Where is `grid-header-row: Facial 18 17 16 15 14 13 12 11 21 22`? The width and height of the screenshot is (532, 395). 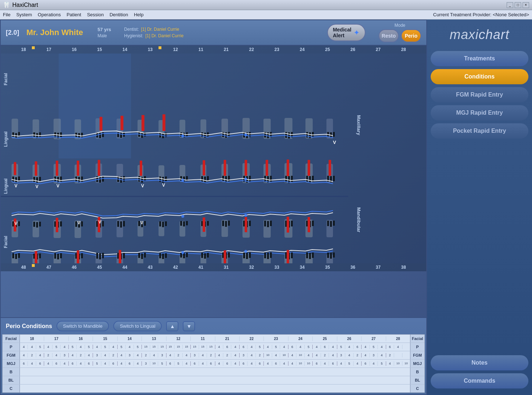 grid-header-row: Facial 18 17 16 15 14 13 12 11 21 22 is located at coordinates (214, 339).